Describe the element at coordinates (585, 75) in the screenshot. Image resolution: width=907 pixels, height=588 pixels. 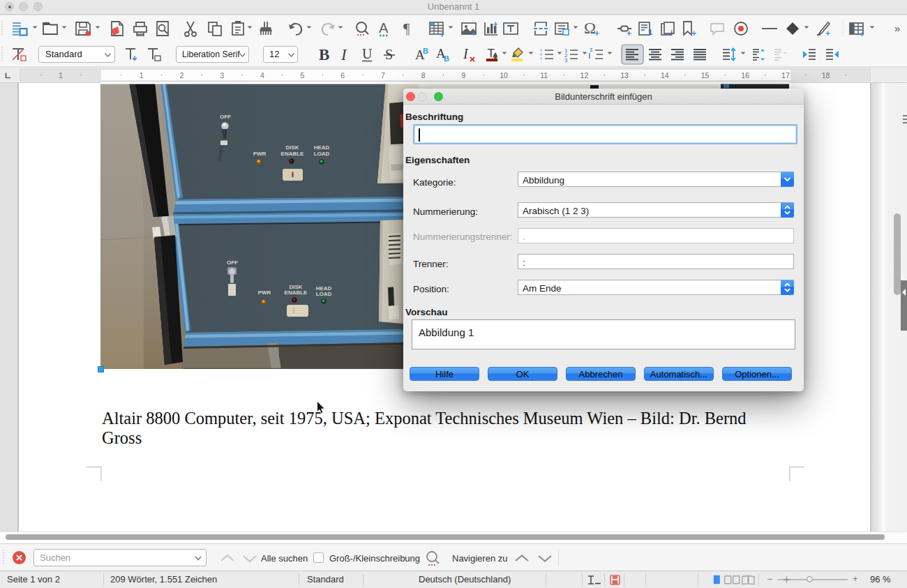
I see `svg-text: 12` at that location.